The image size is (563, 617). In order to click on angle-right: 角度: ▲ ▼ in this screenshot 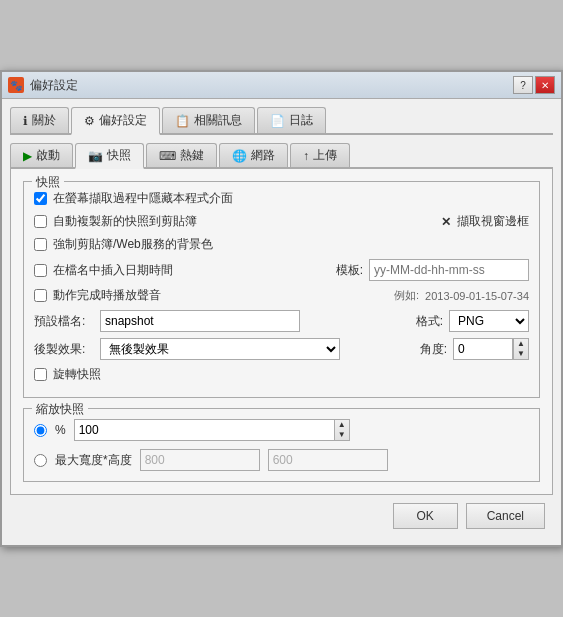, I will do `click(474, 349)`.